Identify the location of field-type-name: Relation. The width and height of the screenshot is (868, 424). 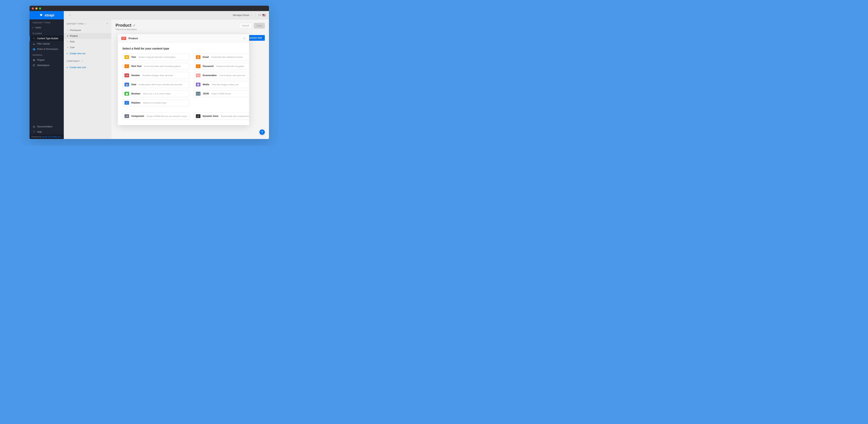
(136, 103).